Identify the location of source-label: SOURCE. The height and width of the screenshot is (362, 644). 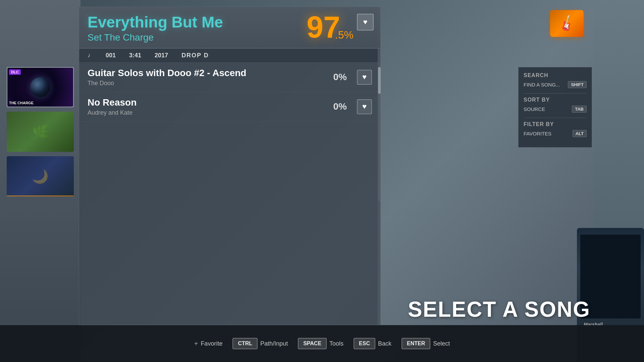
(534, 109).